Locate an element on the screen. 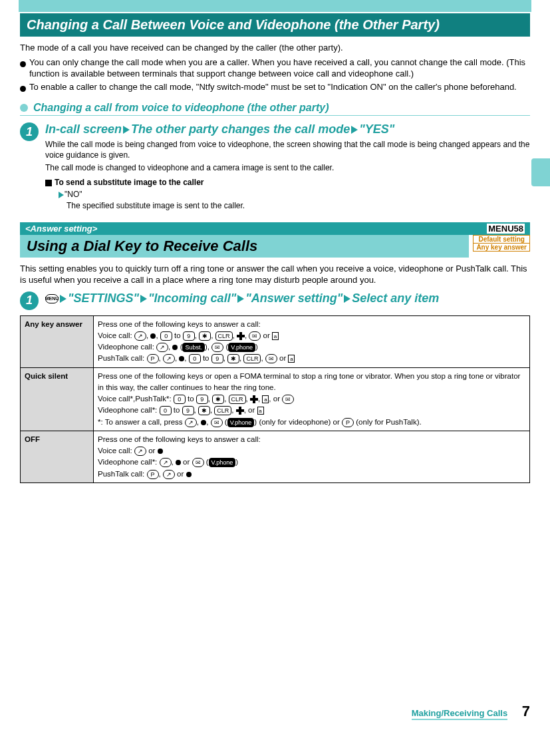 This screenshot has height=756, width=550. option-desc: Press one of the following keys or open … is located at coordinates (312, 399).